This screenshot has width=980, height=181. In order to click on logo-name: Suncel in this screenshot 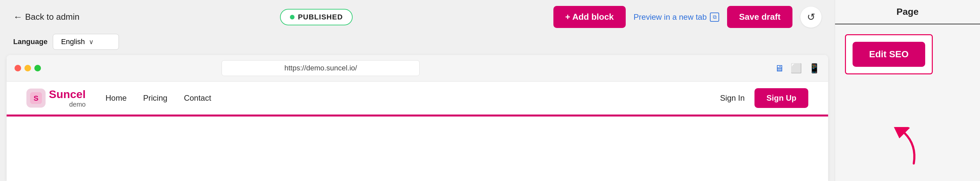, I will do `click(67, 94)`.